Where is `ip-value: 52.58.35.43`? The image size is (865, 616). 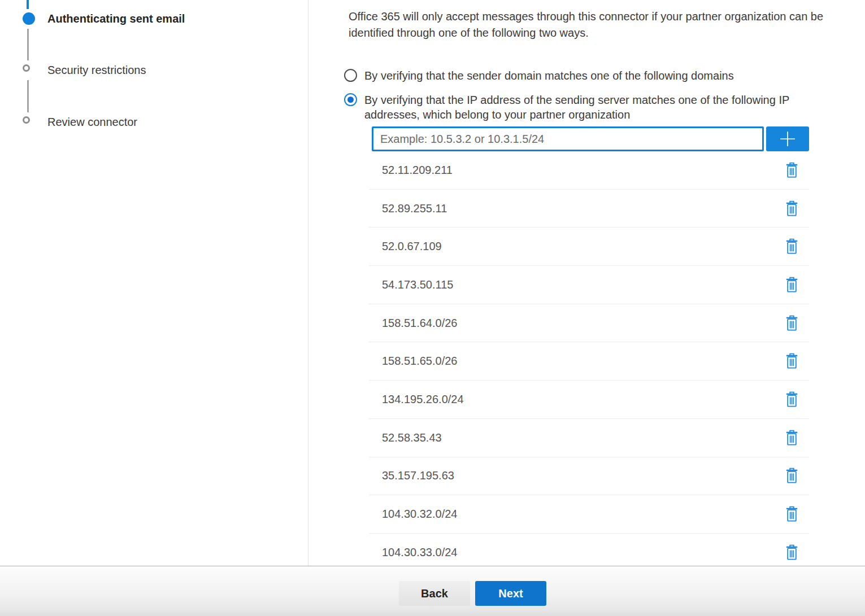 ip-value: 52.58.35.43 is located at coordinates (412, 438).